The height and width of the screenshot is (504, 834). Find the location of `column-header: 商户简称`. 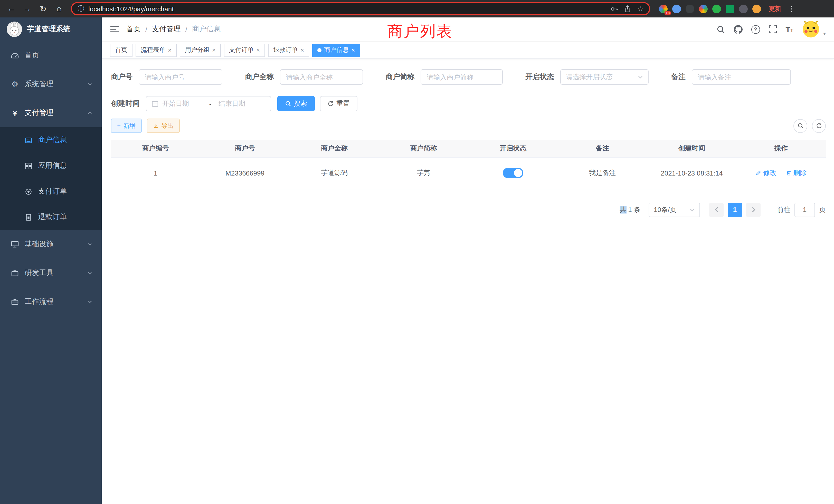

column-header: 商户简称 is located at coordinates (424, 148).